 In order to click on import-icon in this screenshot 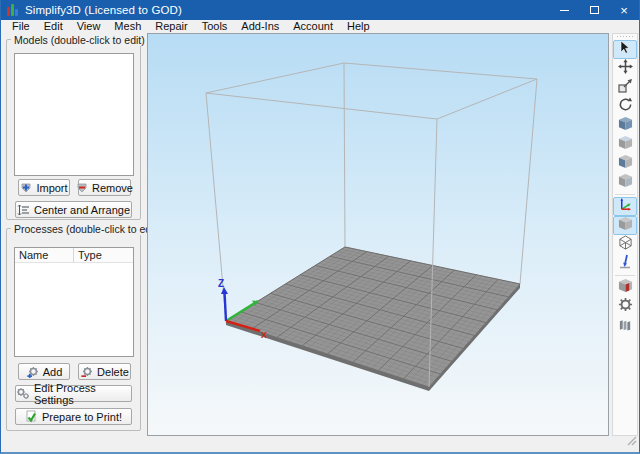, I will do `click(26, 188)`.